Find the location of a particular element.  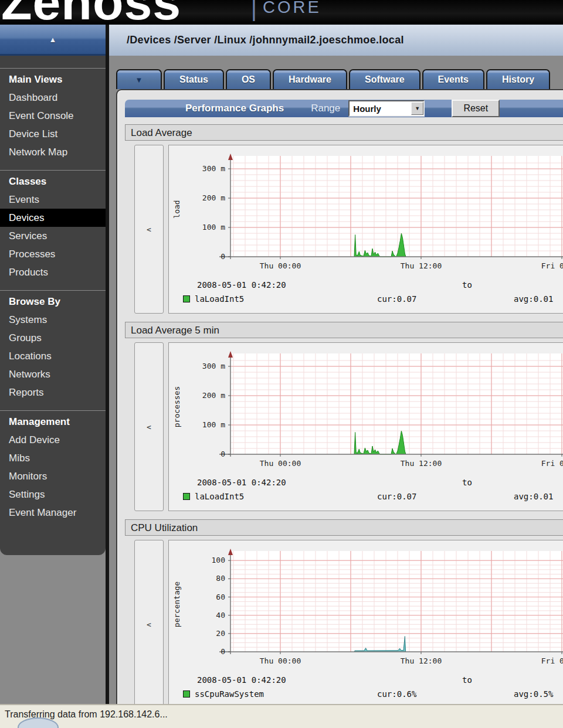

y-tick-label: 40 is located at coordinates (221, 615).